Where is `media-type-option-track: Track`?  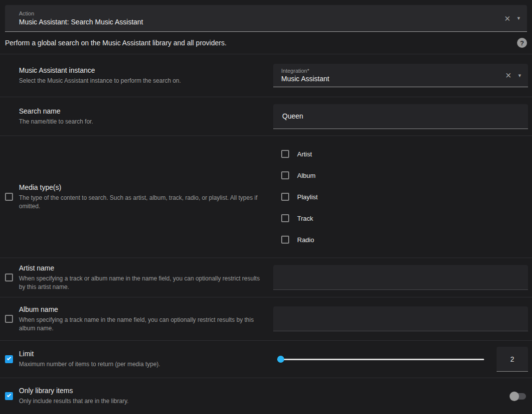
media-type-option-track: Track is located at coordinates (299, 218).